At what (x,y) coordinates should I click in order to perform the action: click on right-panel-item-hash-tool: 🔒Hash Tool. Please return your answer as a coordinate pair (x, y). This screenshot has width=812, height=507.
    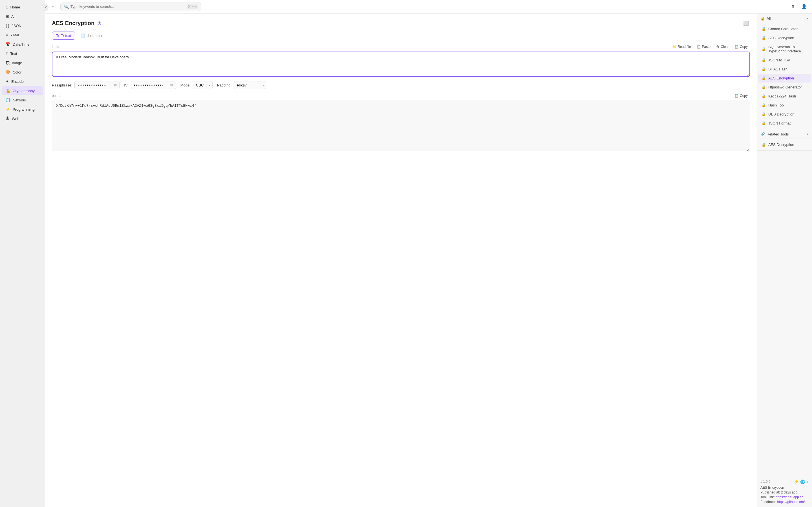
    Looking at the image, I should click on (784, 105).